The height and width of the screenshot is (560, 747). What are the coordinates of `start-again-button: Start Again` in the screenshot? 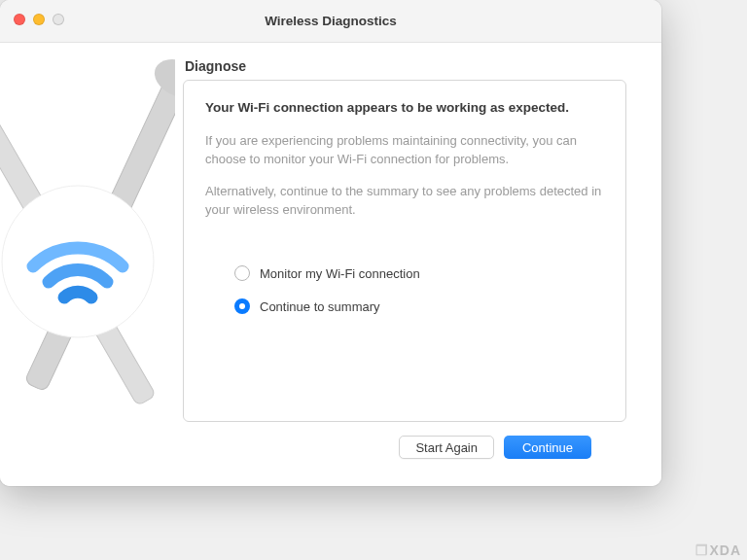 It's located at (446, 447).